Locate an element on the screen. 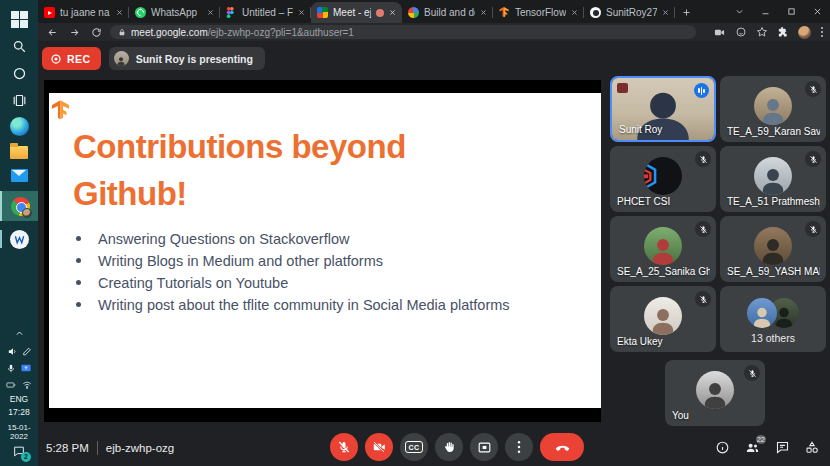 The image size is (830, 466). participant-tile-ekta: Ekta Ukey is located at coordinates (663, 319).